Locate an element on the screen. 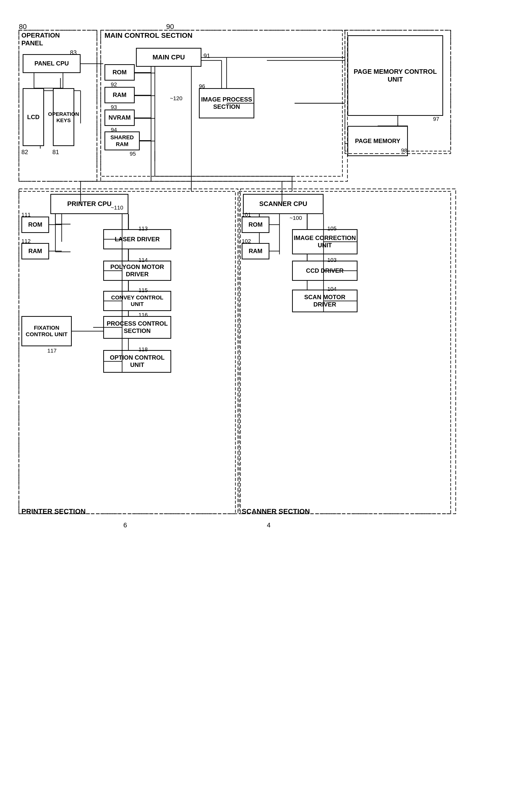 This screenshot has height=790, width=532. fixation-control-unit-box: FIXATION CONTROL UNIT is located at coordinates (46, 331).